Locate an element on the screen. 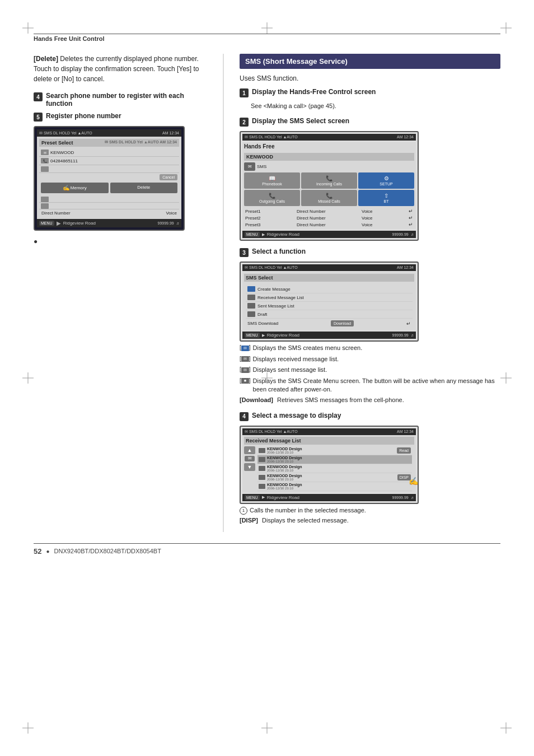 Image resolution: width=534 pixels, height=756 pixels. footer-model: DNX9240BT/DDX8024BT/DDX8054BT is located at coordinates (107, 551).